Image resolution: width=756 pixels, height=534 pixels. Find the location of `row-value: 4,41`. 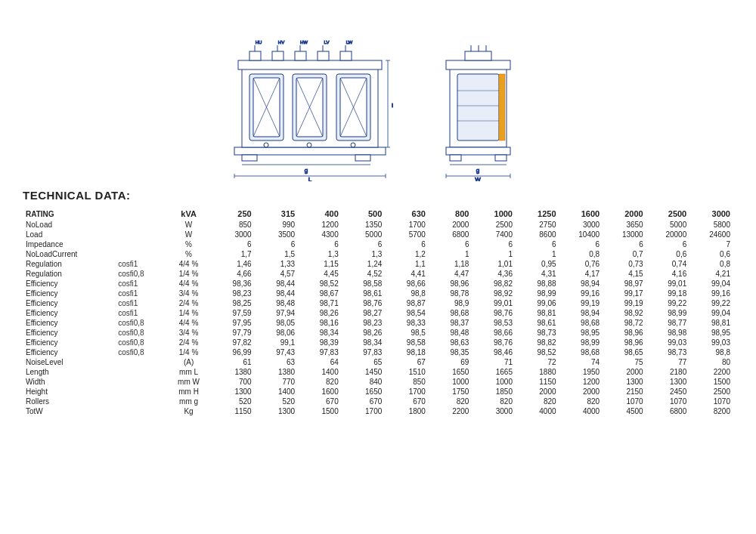

row-value: 4,41 is located at coordinates (407, 273).